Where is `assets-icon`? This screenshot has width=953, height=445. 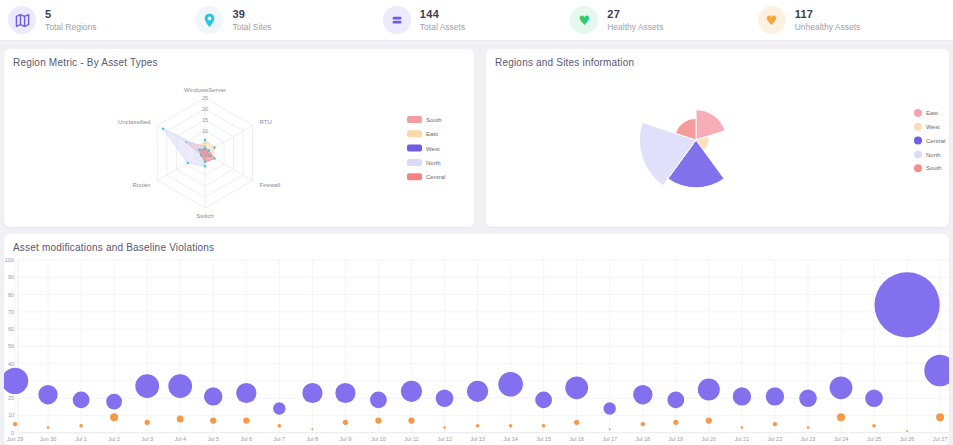 assets-icon is located at coordinates (397, 20).